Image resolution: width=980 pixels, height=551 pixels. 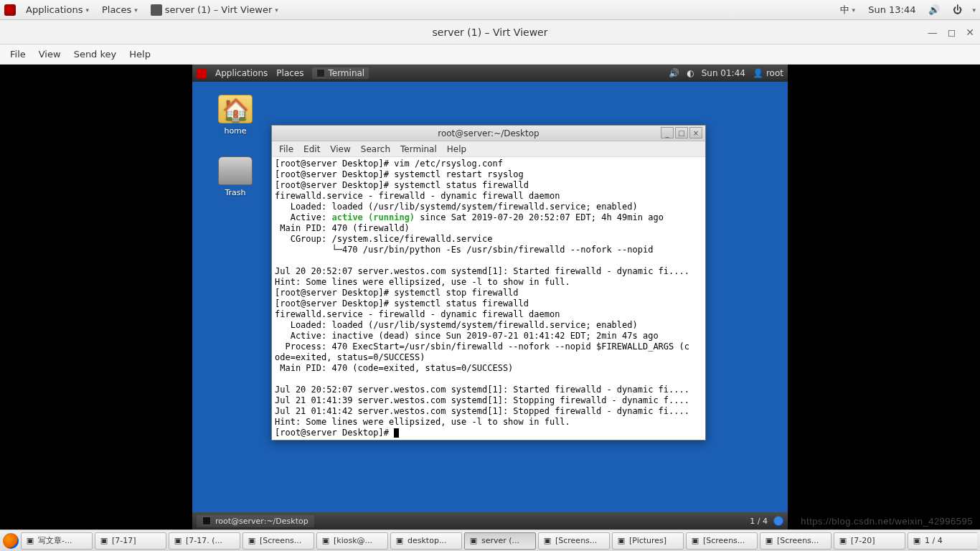 What do you see at coordinates (934, 541) in the screenshot?
I see `taskbar-item-label: 1 / 4` at bounding box center [934, 541].